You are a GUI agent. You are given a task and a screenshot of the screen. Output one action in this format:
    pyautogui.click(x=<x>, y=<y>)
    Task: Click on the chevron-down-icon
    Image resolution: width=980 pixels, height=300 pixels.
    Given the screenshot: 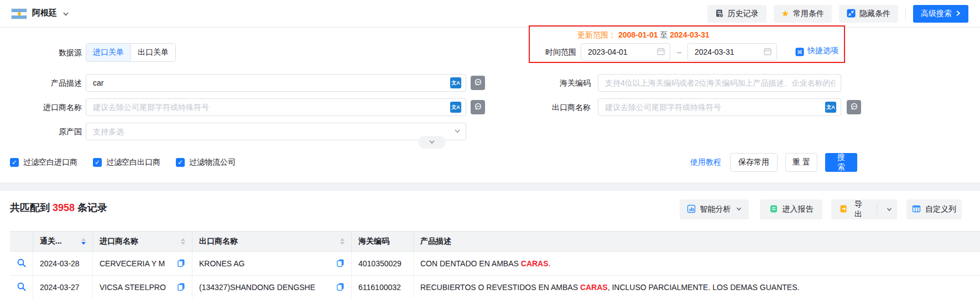 What is the action you would take?
    pyautogui.click(x=739, y=209)
    